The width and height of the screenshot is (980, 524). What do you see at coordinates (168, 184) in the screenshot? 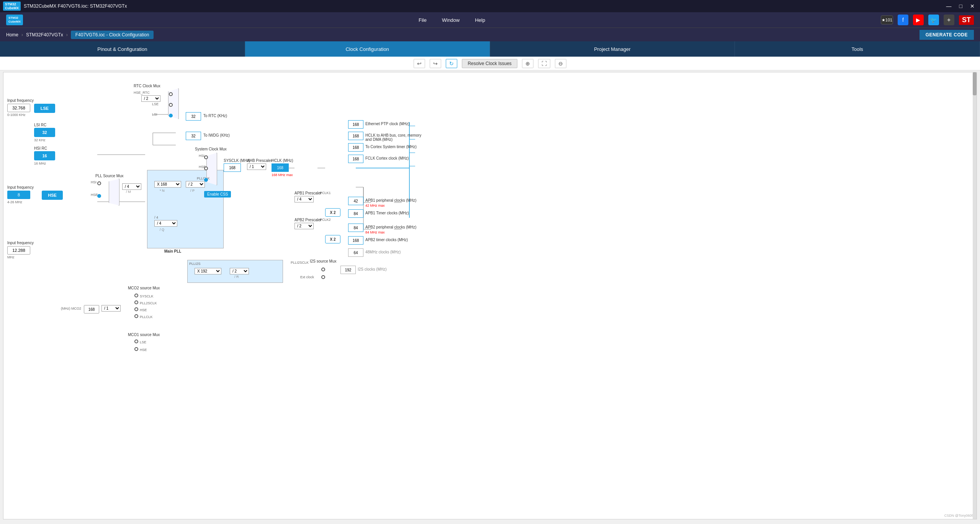
I see `mult-n-select: X 168` at bounding box center [168, 184].